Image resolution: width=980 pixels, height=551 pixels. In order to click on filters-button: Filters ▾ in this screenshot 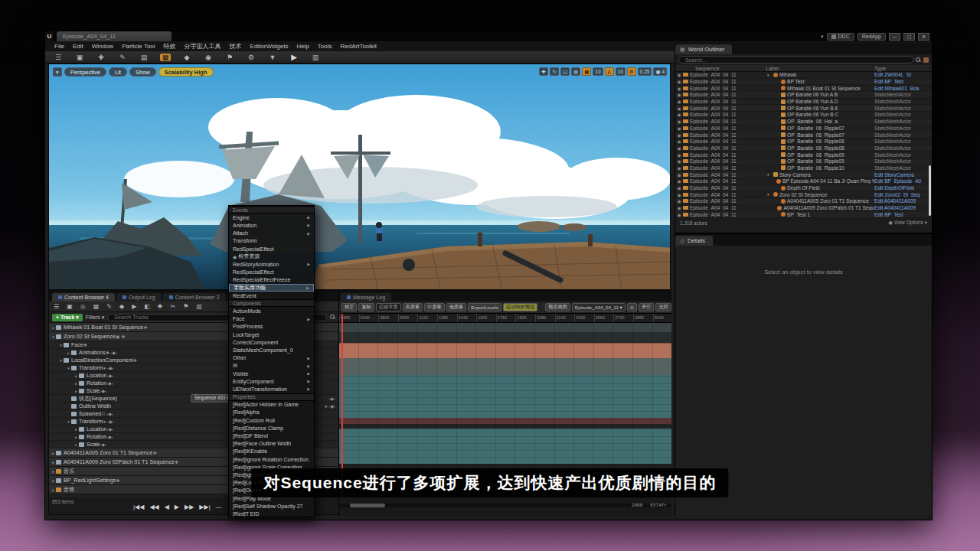, I will do `click(95, 318)`.